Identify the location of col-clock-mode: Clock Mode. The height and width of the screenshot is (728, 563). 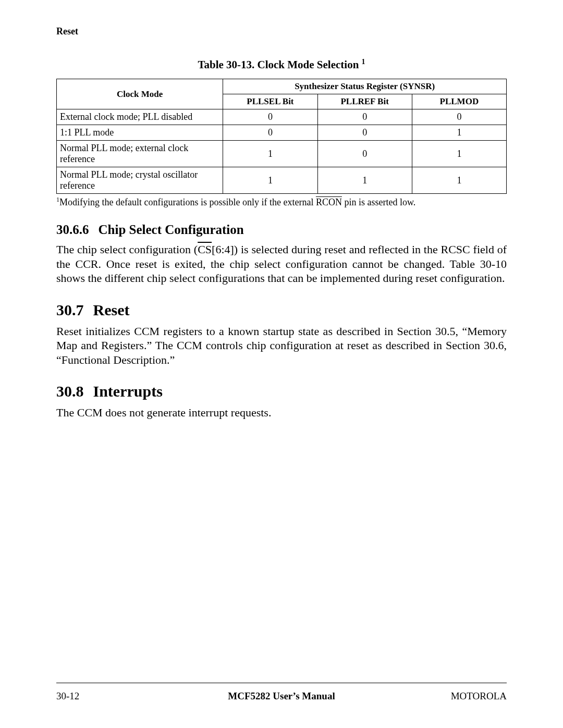
(140, 94).